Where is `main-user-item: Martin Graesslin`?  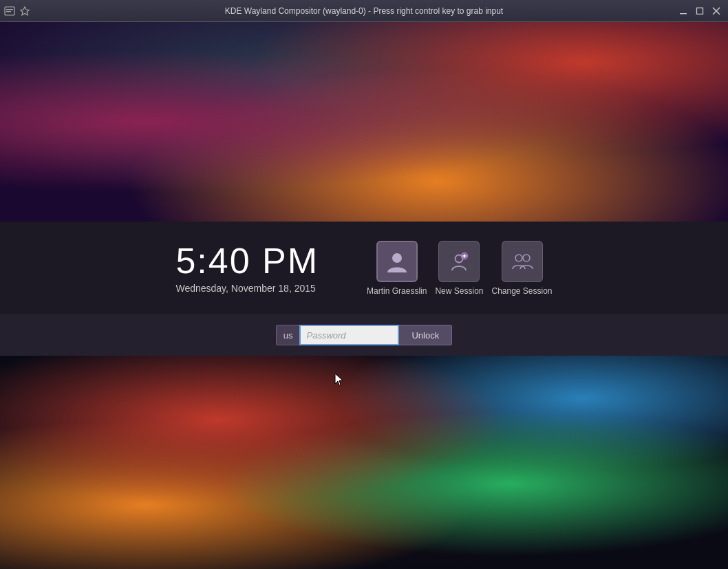 main-user-item: Martin Graesslin is located at coordinates (396, 268).